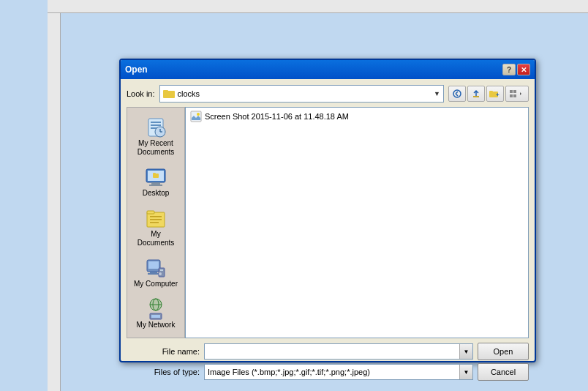 Image resolution: width=588 pixels, height=391 pixels. I want to click on view-button, so click(517, 94).